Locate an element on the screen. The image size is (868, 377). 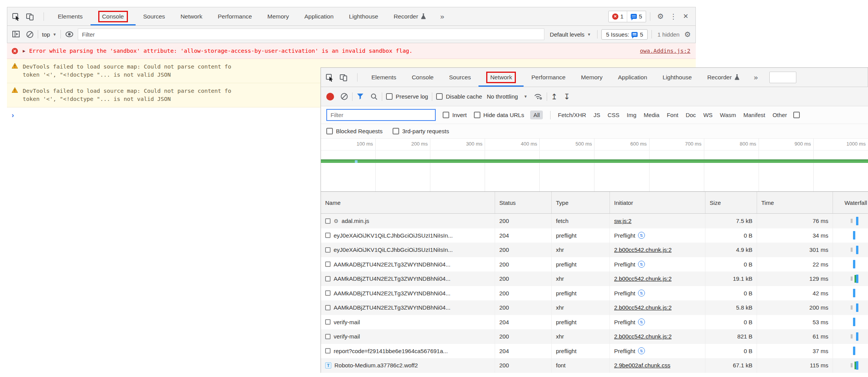
column-header-waterfall: Waterfall is located at coordinates (851, 203).